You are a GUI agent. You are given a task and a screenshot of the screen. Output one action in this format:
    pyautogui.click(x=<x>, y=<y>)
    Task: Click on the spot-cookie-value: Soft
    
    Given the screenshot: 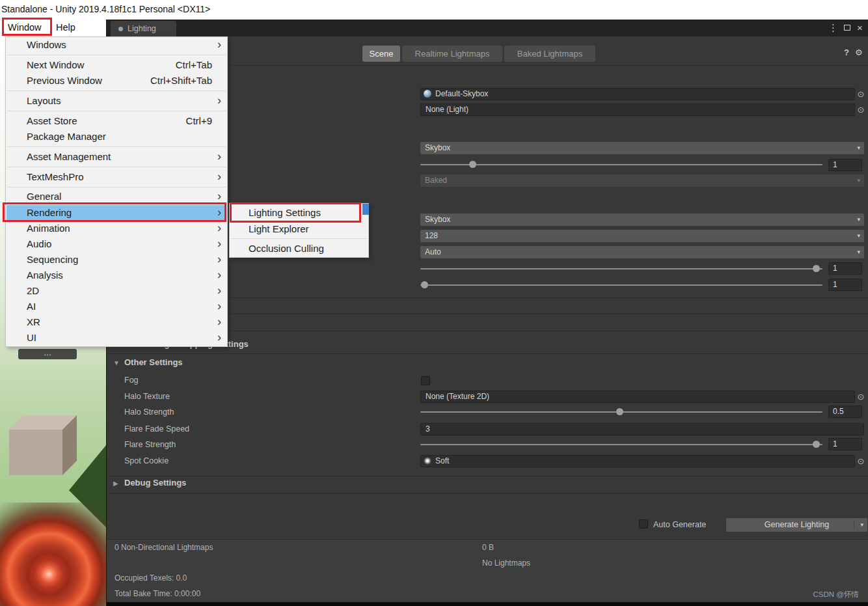 What is the action you would take?
    pyautogui.click(x=442, y=461)
    